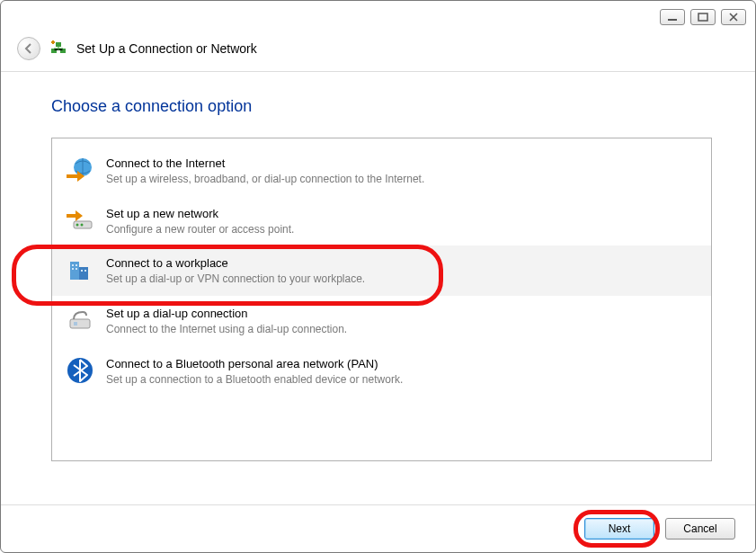  I want to click on wizard-title: Set Up a Connection or Network, so click(167, 49).